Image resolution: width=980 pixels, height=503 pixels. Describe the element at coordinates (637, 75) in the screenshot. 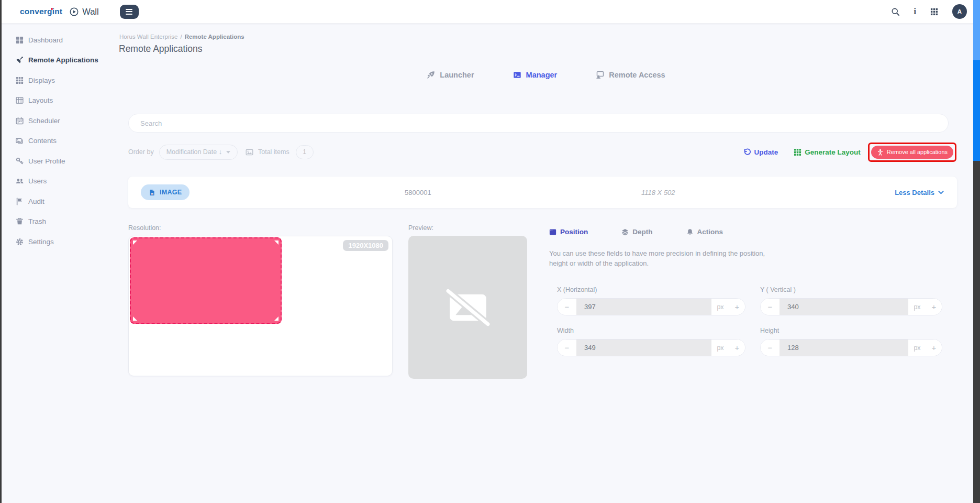

I see `tab-label: Remote Access` at that location.